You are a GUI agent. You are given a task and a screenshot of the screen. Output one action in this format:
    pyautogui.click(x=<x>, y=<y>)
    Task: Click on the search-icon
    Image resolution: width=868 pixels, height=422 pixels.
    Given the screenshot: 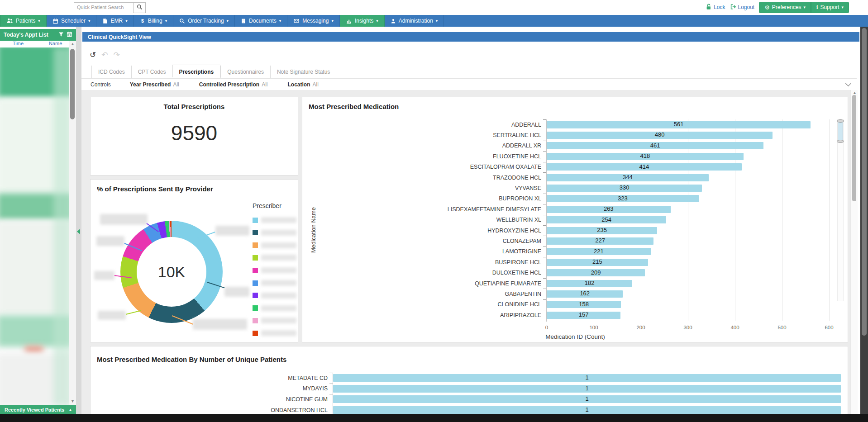 What is the action you would take?
    pyautogui.click(x=182, y=21)
    